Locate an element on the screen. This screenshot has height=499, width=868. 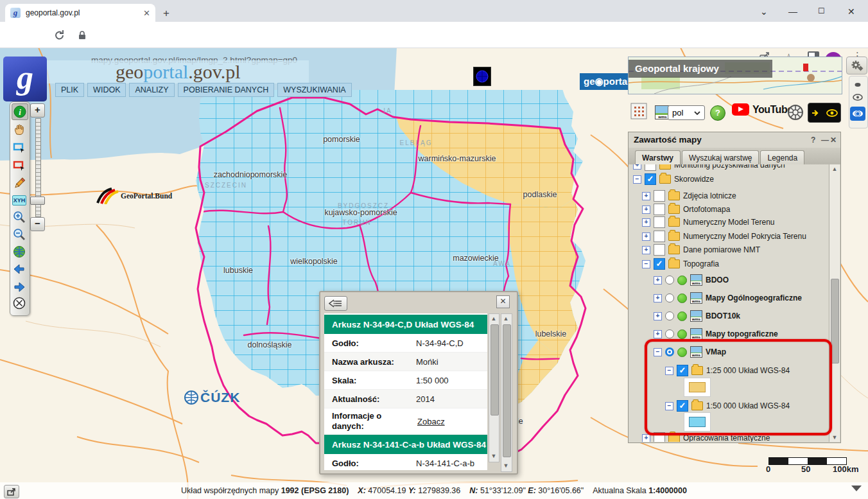
new-tab-button: + is located at coordinates (166, 13).